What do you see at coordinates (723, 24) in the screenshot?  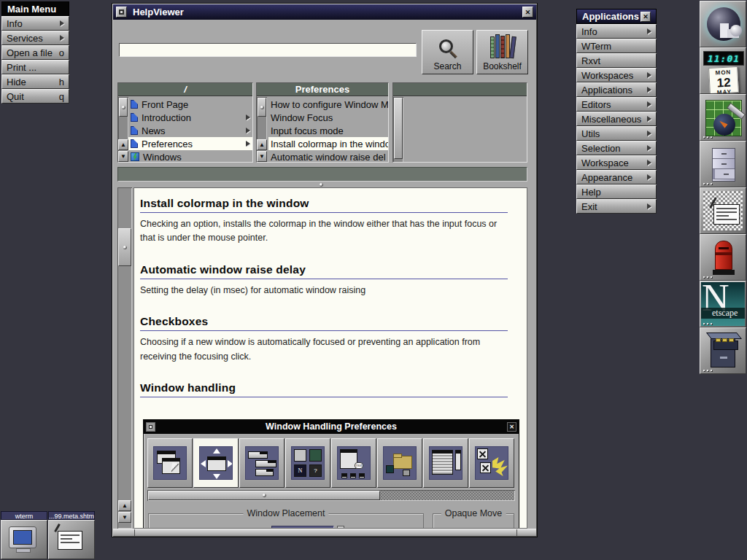 I see `dock-tile-windowmaker` at bounding box center [723, 24].